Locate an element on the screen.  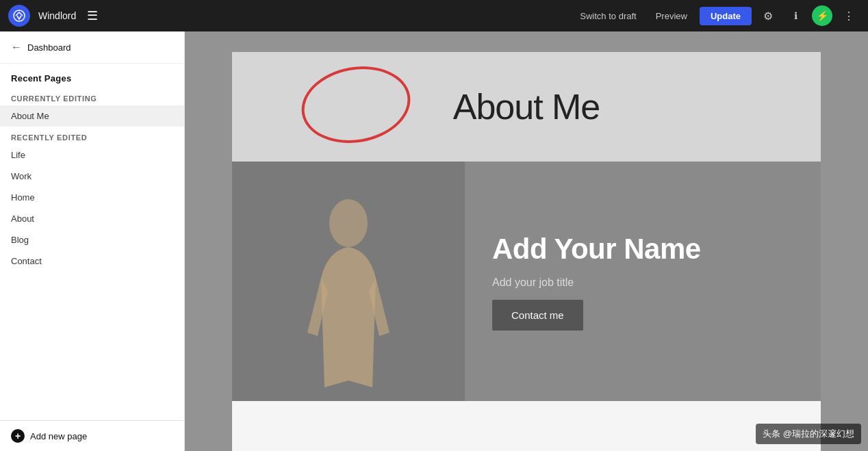
add-new-label: Add new page is located at coordinates (59, 437).